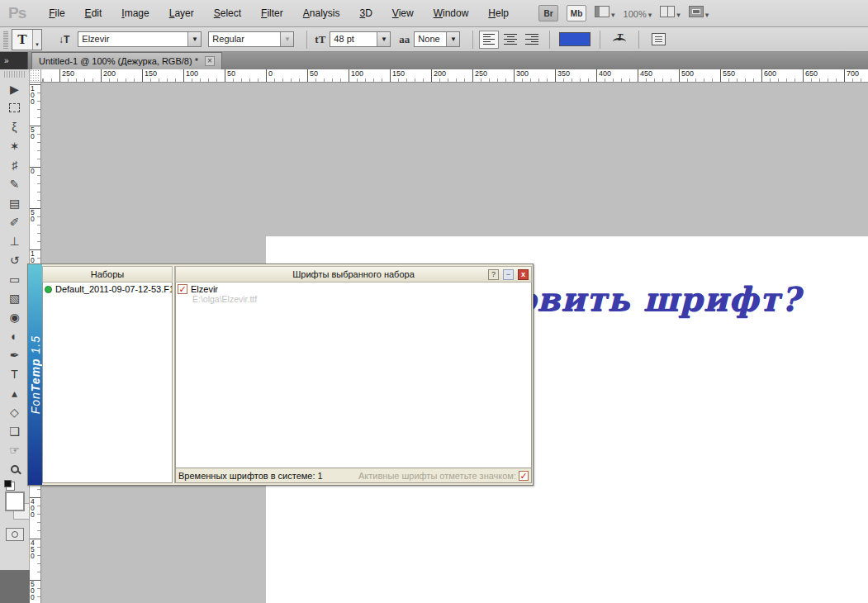 This screenshot has width=868, height=603. Describe the element at coordinates (8, 484) in the screenshot. I see `default-colors-icon` at that location.